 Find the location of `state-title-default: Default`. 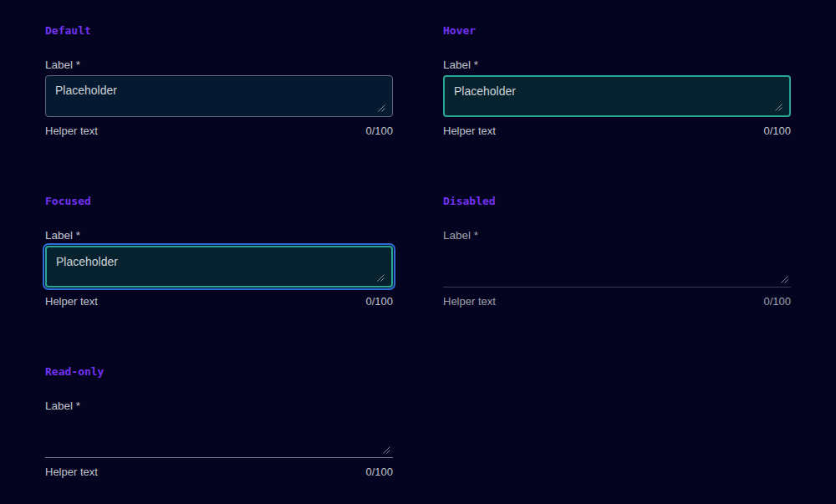

state-title-default: Default is located at coordinates (219, 30).